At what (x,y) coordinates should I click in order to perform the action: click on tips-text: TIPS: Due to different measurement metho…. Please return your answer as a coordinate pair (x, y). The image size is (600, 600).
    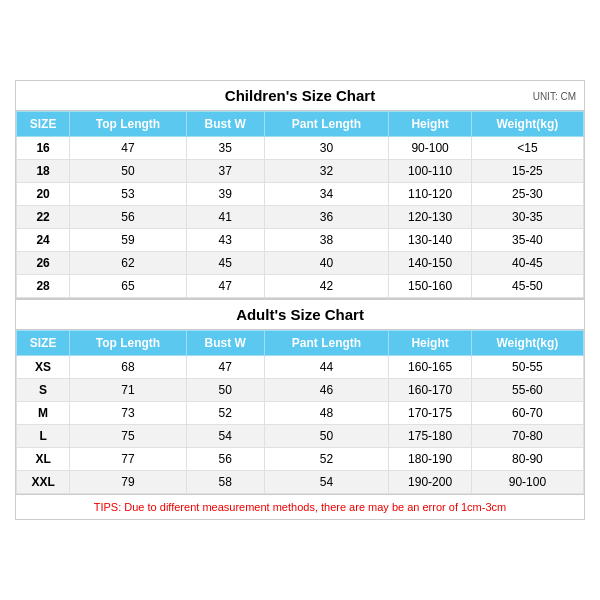
    Looking at the image, I should click on (300, 507).